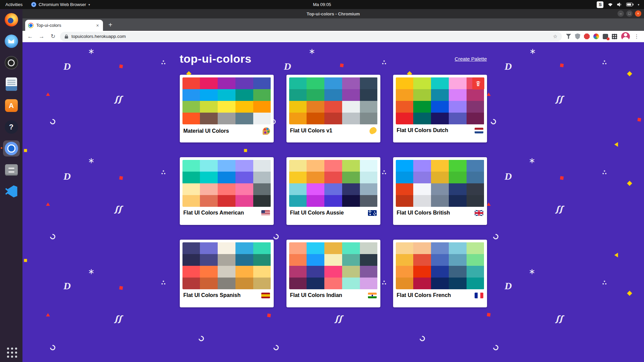  I want to click on delete-palette-button, so click(478, 83).